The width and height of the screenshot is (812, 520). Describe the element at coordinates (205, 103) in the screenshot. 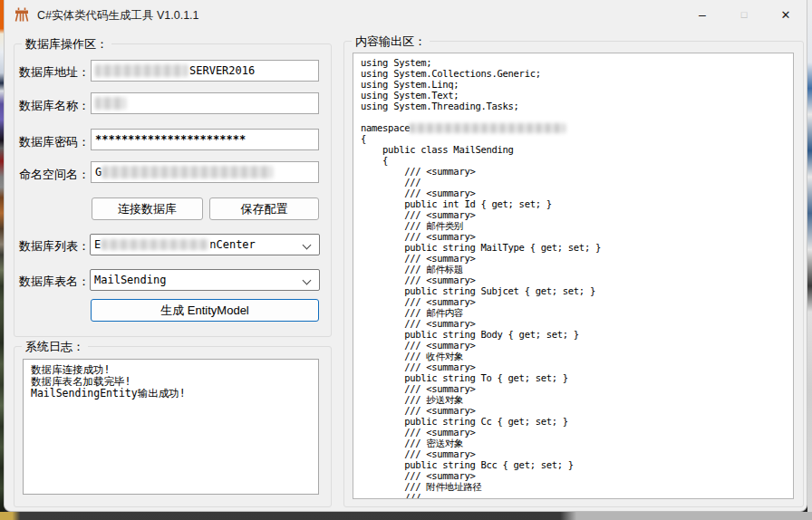

I see `db-name-input` at that location.